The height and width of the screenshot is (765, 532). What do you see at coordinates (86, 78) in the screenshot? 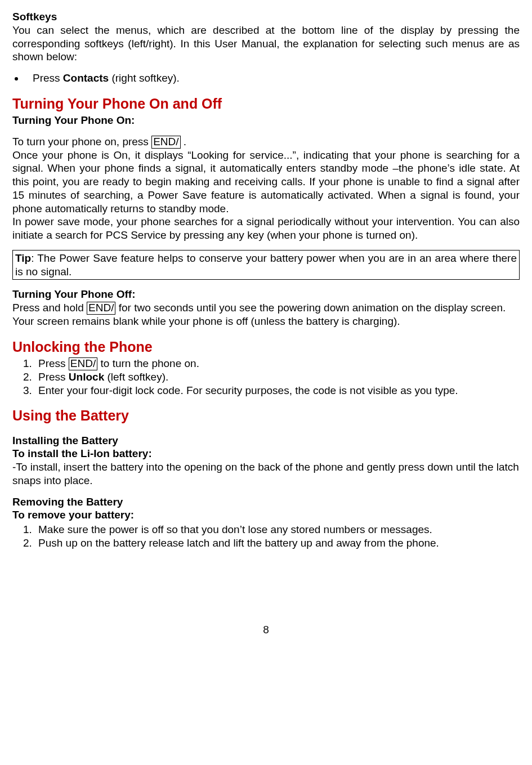
I see `contacts-label: Contacts` at bounding box center [86, 78].